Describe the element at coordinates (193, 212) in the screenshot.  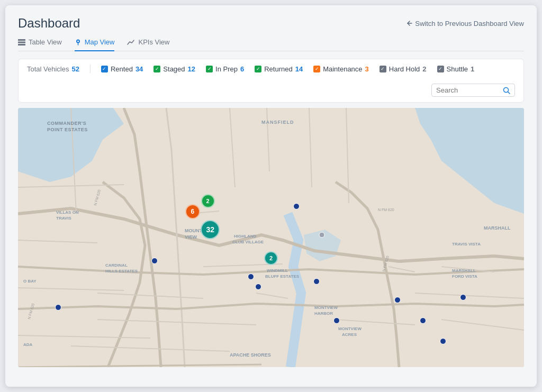
I see `cluster-6: 6` at that location.